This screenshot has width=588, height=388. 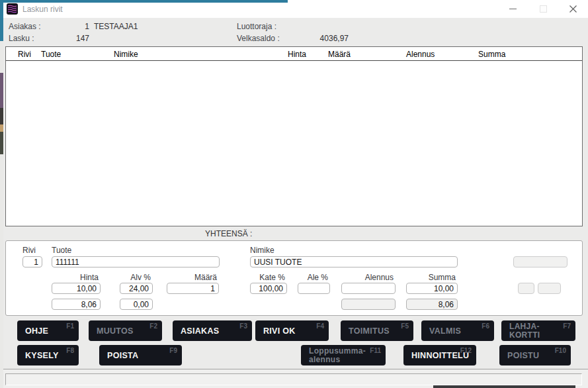 I want to click on alennus-net-field, so click(x=368, y=305).